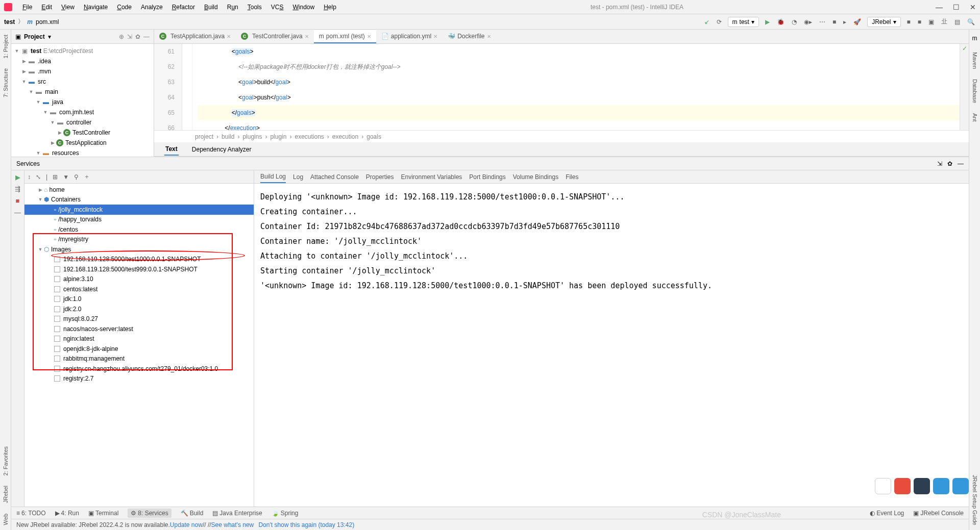  Describe the element at coordinates (211, 7) in the screenshot. I see `menu-build: Build` at that location.